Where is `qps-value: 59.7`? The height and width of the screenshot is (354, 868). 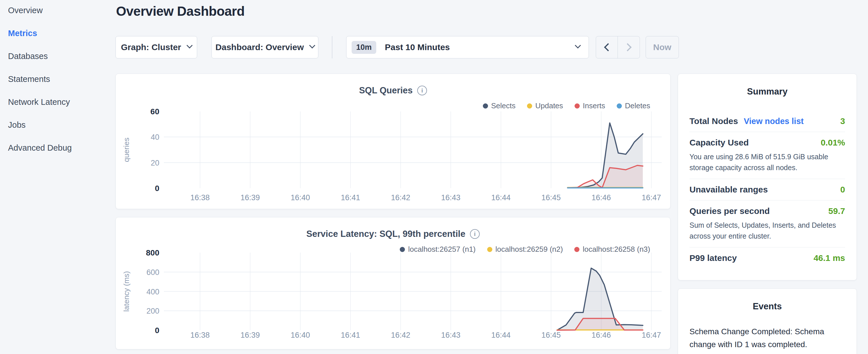
qps-value: 59.7 is located at coordinates (837, 211).